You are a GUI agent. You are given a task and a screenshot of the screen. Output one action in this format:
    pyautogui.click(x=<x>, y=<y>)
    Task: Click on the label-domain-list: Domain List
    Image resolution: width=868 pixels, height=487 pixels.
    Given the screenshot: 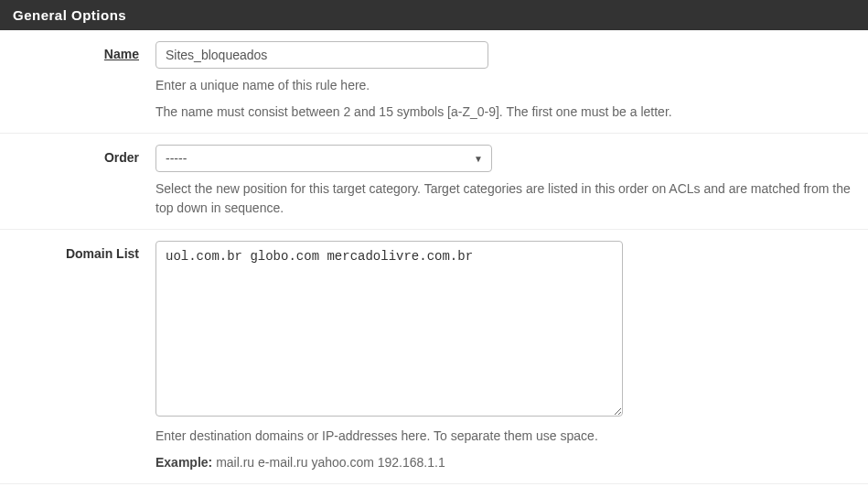 What is the action you would take?
    pyautogui.click(x=78, y=357)
    